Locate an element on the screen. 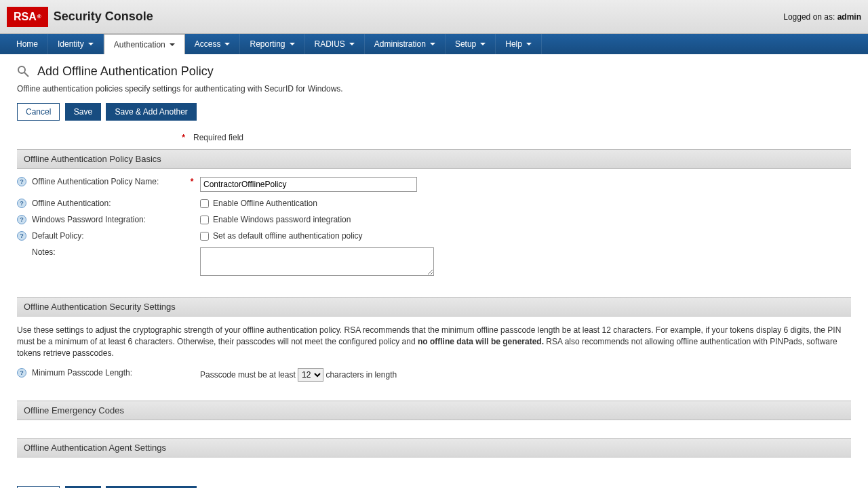 The image size is (868, 488). section-security-header: Offline Authentication Security Settings is located at coordinates (434, 306).